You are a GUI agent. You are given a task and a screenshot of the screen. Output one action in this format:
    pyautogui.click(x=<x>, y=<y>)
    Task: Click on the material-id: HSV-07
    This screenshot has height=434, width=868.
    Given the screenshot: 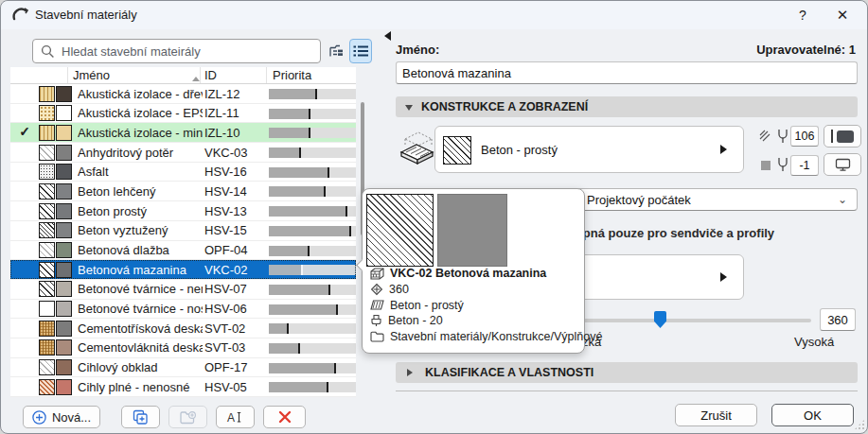 What is the action you would take?
    pyautogui.click(x=234, y=289)
    